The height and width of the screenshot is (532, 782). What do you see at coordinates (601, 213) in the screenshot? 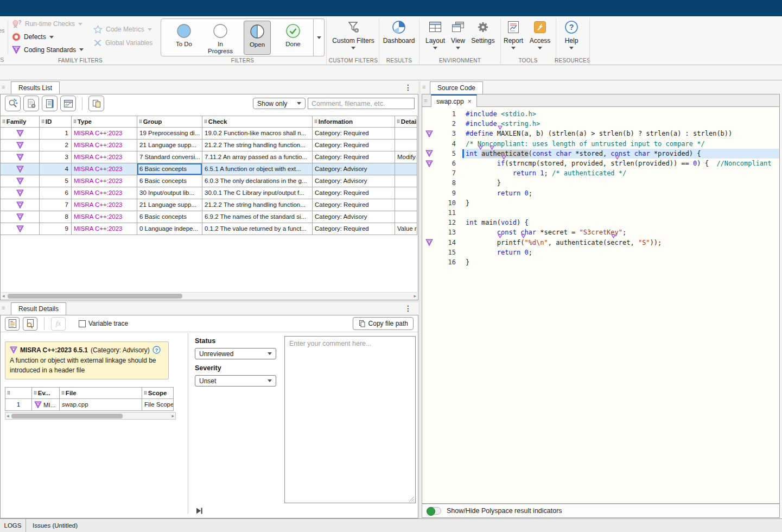
I see `code-line: 11` at bounding box center [601, 213].